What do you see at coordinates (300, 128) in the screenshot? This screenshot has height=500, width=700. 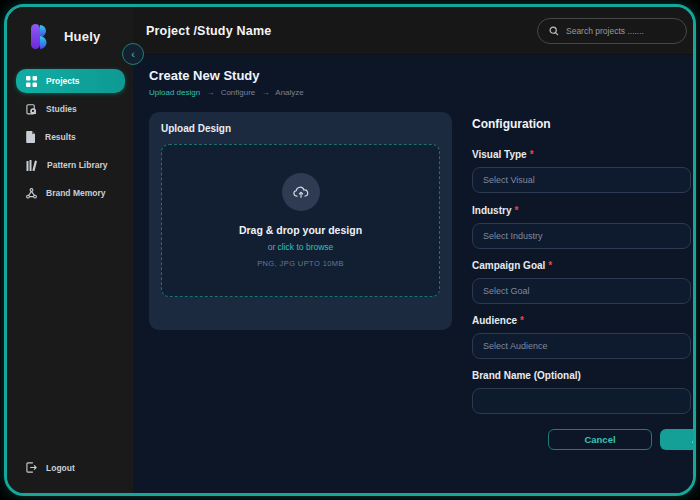 I see `upload-card-title: Upload Design` at bounding box center [300, 128].